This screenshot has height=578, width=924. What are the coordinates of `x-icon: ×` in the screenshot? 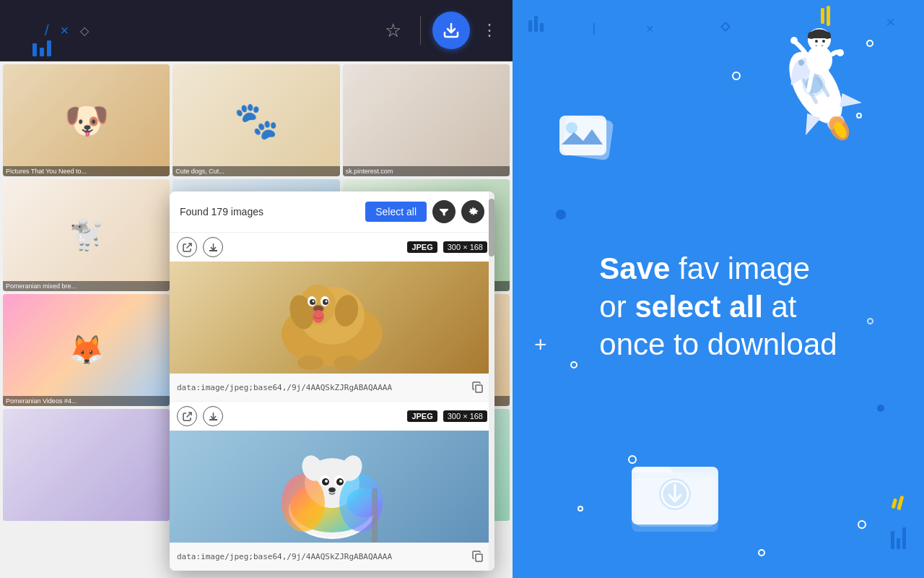 It's located at (65, 30).